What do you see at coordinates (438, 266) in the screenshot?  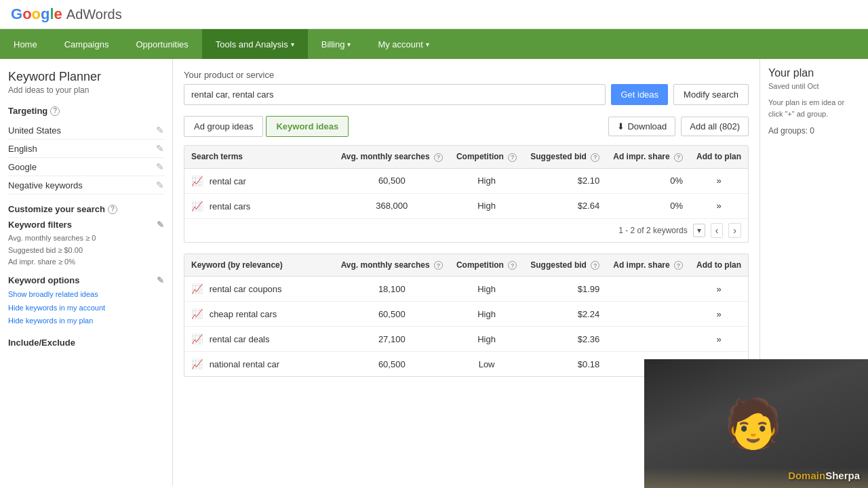 I see `ki-avg-help-icon: ?` at bounding box center [438, 266].